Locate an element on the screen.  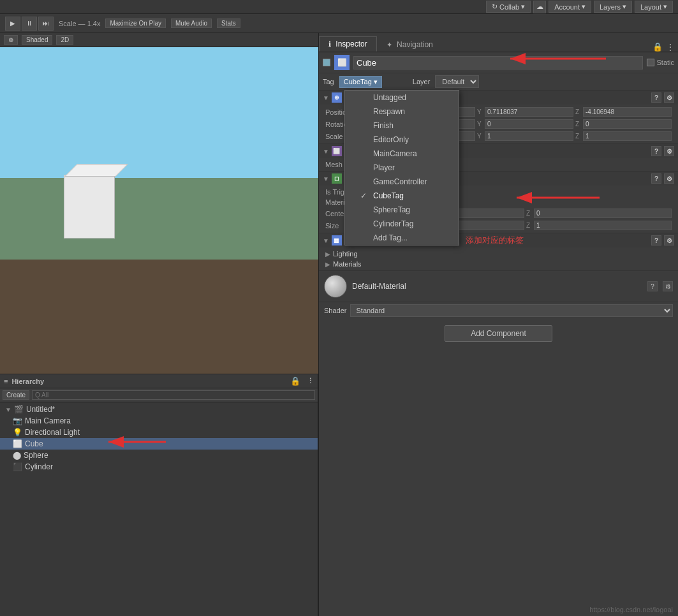
expand-arrow: ▼ is located at coordinates (8, 409).